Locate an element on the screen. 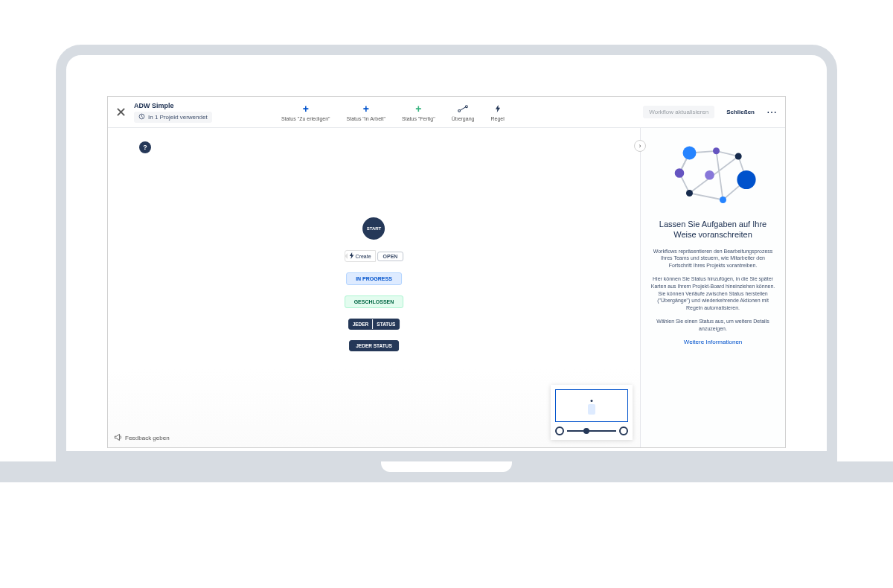  toolbar-todo-label: Status "Zu erledigen" is located at coordinates (306, 119).